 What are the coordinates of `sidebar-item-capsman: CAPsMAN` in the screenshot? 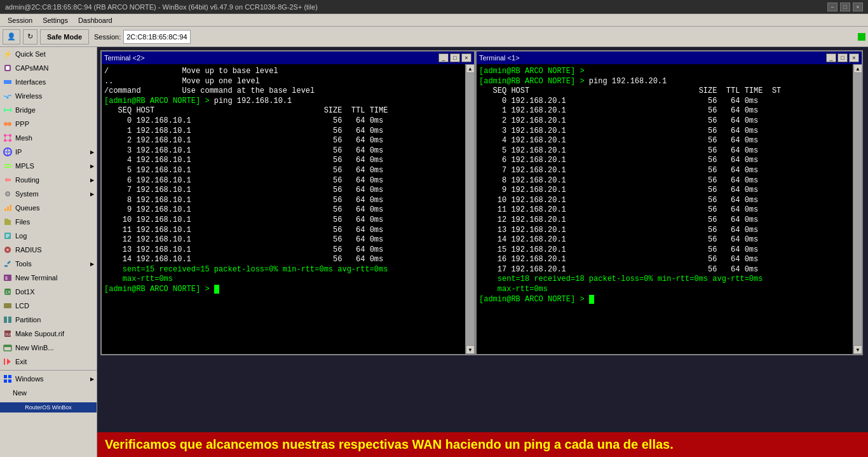 It's located at (48, 68).